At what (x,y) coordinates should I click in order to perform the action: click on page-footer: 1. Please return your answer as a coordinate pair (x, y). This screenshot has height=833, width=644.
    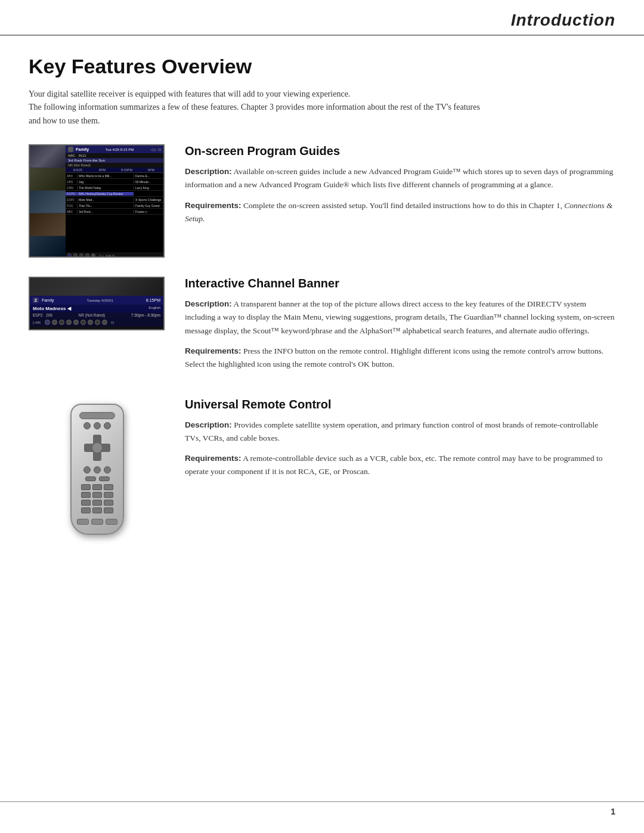
    Looking at the image, I should click on (322, 811).